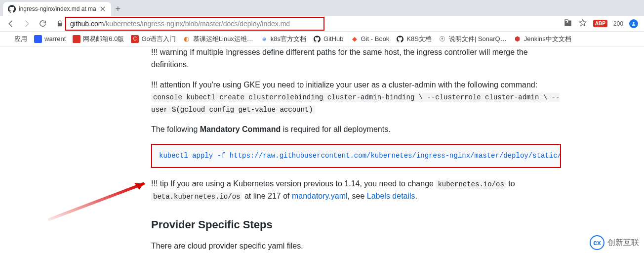 This screenshot has height=253, width=644. What do you see at coordinates (602, 24) in the screenshot?
I see `toolbar-right: ABP 200` at bounding box center [602, 24].